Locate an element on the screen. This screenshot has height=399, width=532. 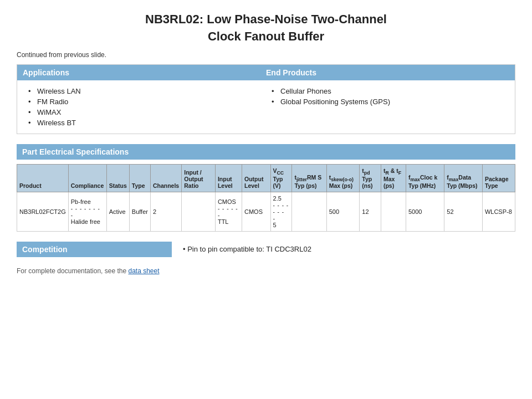
col-compliance: Compliance is located at coordinates (88, 178).